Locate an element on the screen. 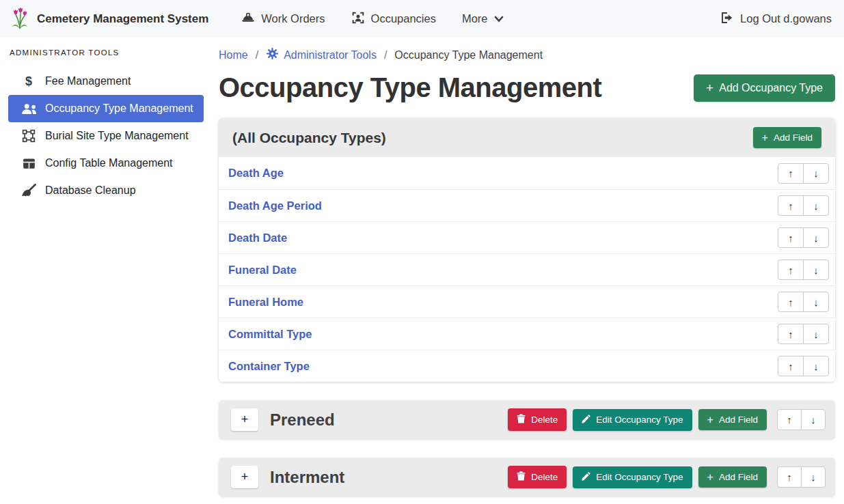 The height and width of the screenshot is (504, 844). add-occupancy-type-label: Add Occupancy Type is located at coordinates (771, 88).